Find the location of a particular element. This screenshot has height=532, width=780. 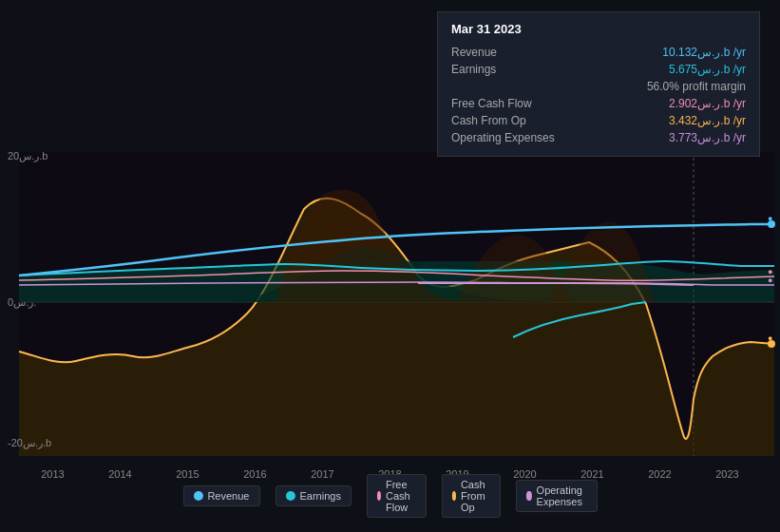

legend-opex-dot is located at coordinates (528, 496).